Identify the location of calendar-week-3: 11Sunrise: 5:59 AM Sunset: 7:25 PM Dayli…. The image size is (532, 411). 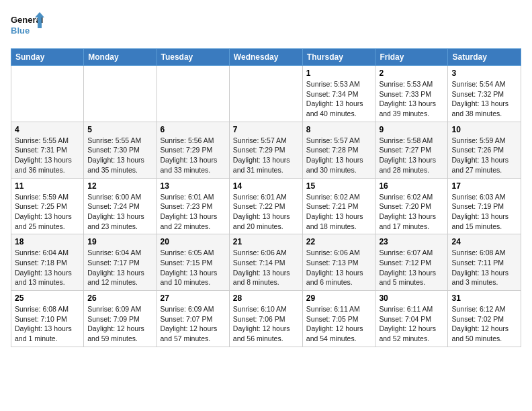
(266, 206).